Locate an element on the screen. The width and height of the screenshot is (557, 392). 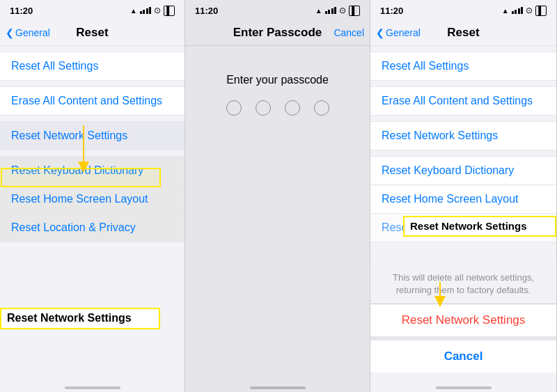
status-icons-2: ▲ ⊙ ▌ is located at coordinates (338, 11).